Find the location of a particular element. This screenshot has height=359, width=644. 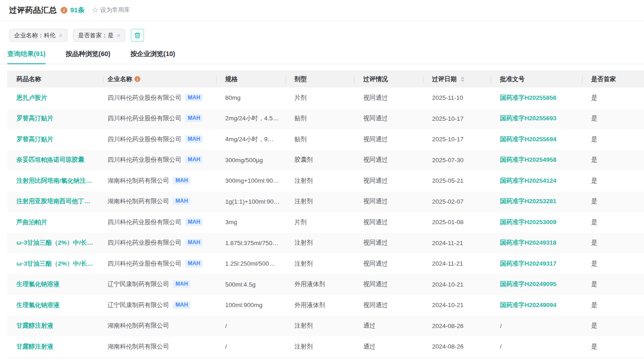

drug-name-link: 芦曲泊帕片 is located at coordinates (32, 222).